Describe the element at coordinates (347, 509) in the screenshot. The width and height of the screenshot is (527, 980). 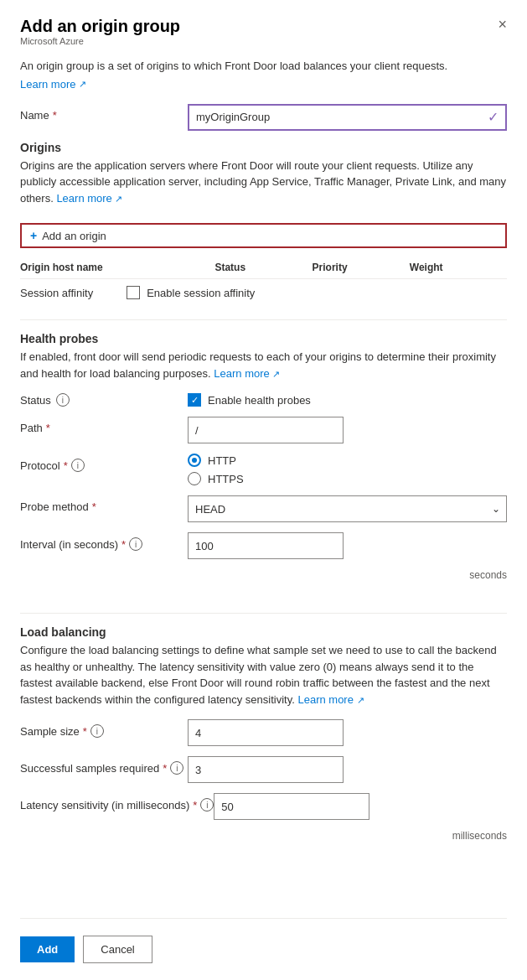
I see `probe-method-select: HEAD GET` at that location.